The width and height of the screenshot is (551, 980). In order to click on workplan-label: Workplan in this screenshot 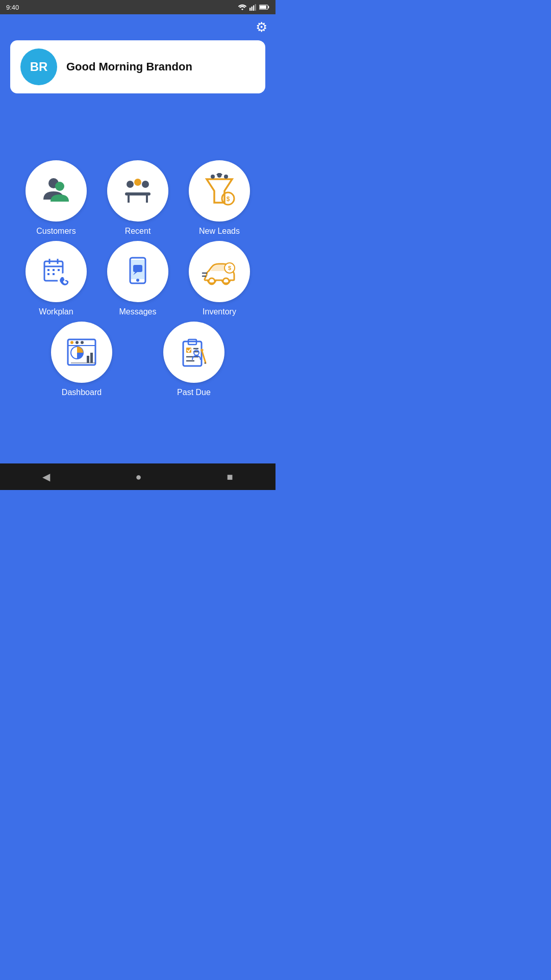, I will do `click(56, 312)`.